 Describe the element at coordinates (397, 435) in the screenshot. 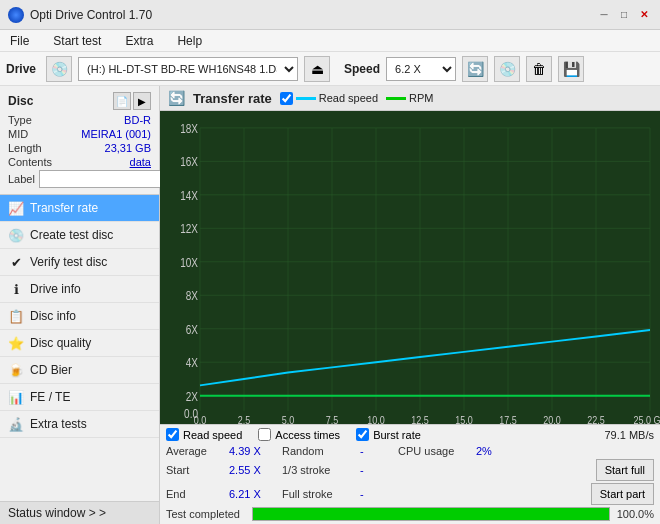

I see `burst-rate-checkbox-label: Burst rate` at that location.